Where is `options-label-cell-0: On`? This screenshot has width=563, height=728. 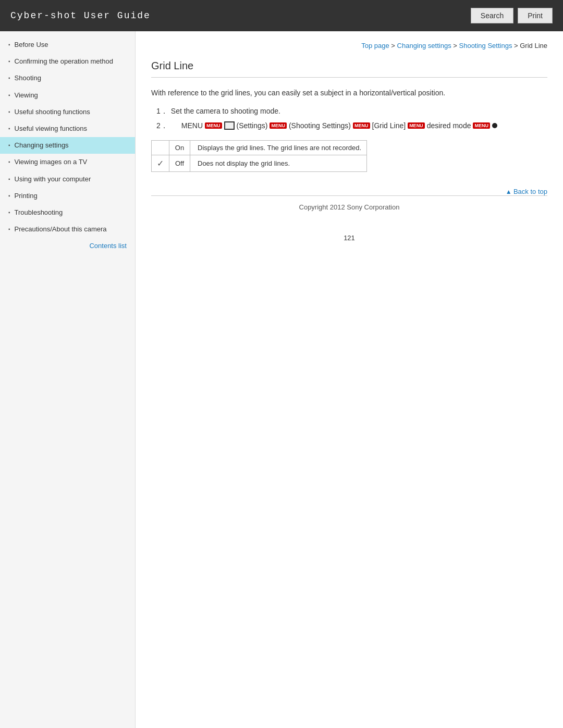 options-label-cell-0: On is located at coordinates (180, 148).